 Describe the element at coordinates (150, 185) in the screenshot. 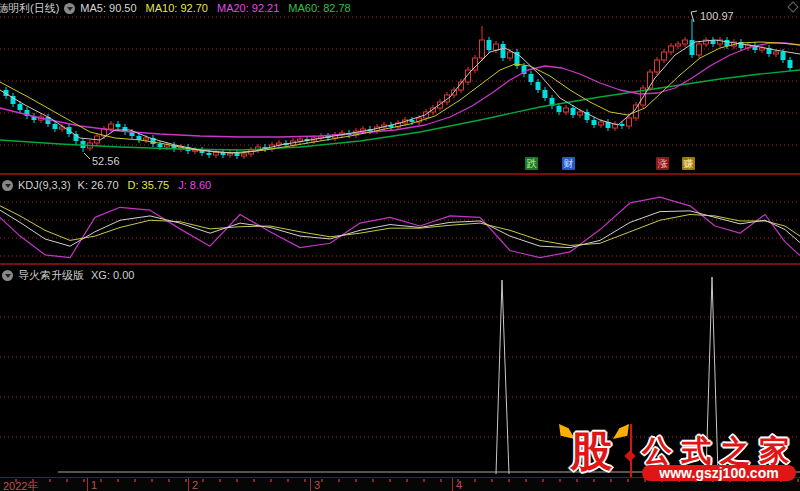

I see `kdj-values: K: 26.70D: 35.75J: 8.60` at that location.